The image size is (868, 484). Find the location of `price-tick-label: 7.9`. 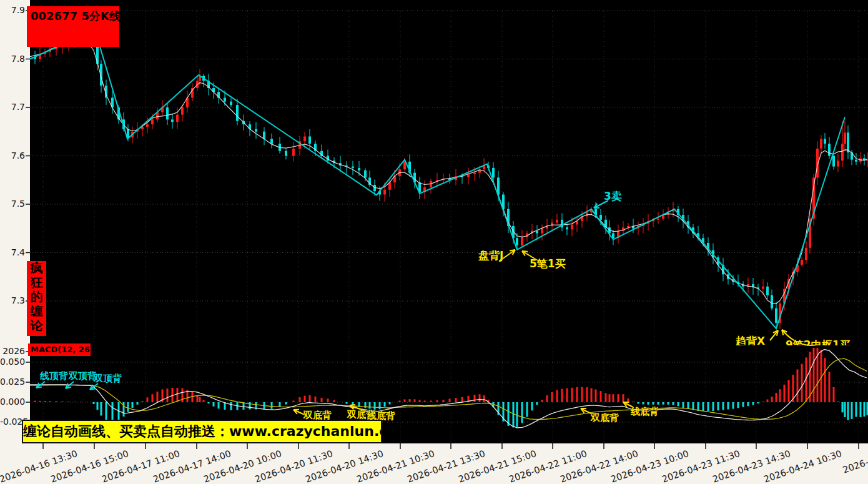

price-tick-label: 7.9 is located at coordinates (12, 10).